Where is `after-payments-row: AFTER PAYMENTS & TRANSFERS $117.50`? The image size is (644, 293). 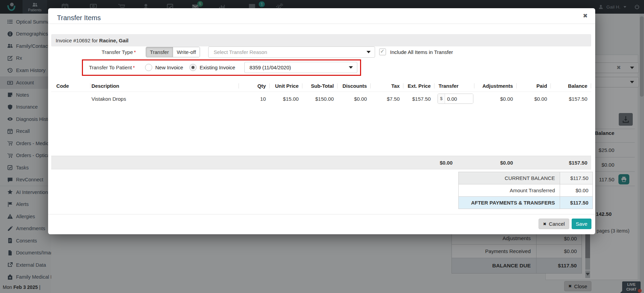
after-payments-row: AFTER PAYMENTS & TRANSFERS $117.50 is located at coordinates (526, 203).